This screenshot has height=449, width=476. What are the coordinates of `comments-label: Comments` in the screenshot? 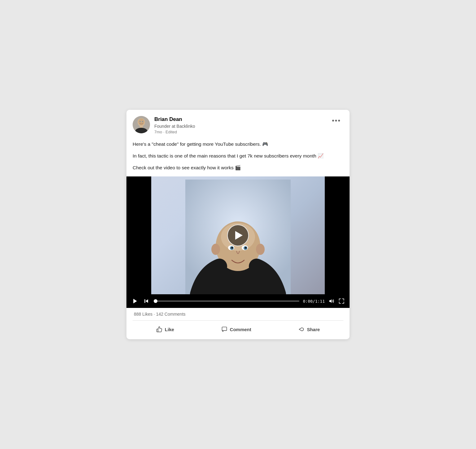 It's located at (175, 314).